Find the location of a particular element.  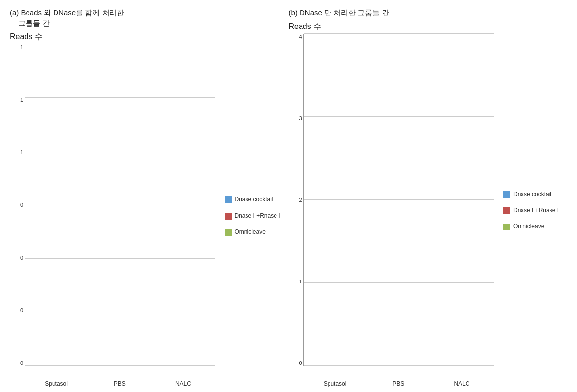

legend-item-dnase-i-rnase-b: Dnase I +Rnase I is located at coordinates (535, 210).